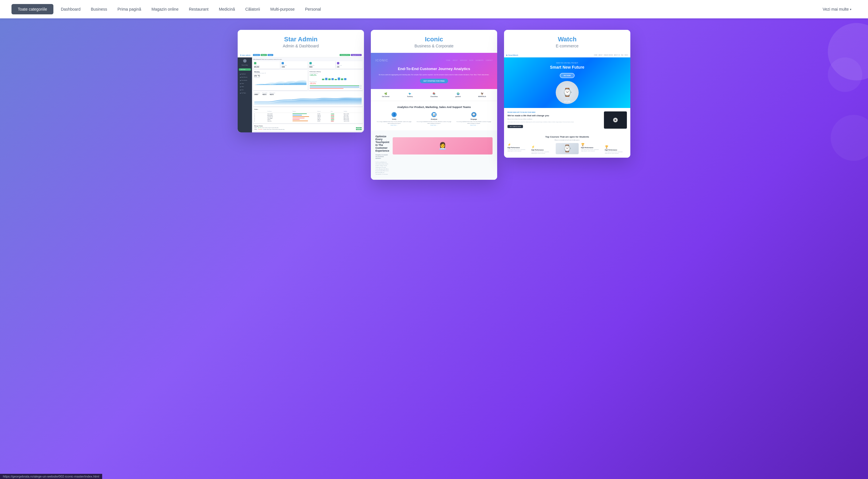 Image resolution: width=868 pixels, height=479 pixels. I want to click on nav-magazin-online: Magazin online, so click(165, 9).